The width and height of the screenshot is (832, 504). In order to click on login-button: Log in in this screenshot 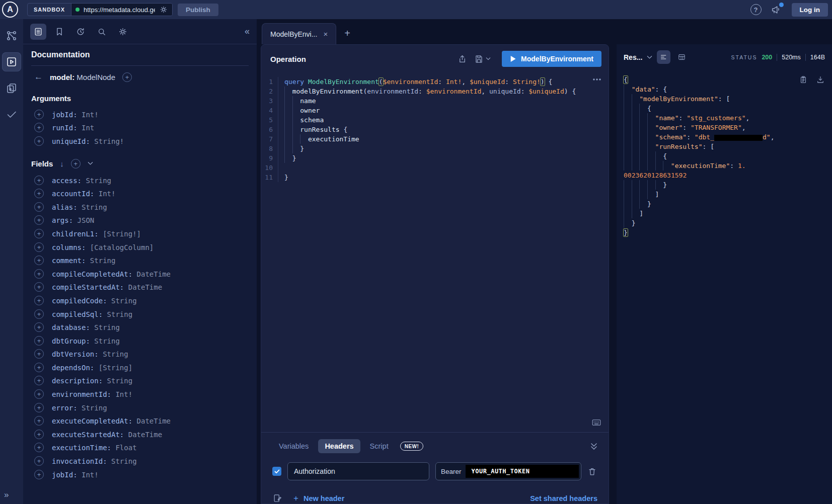, I will do `click(810, 10)`.